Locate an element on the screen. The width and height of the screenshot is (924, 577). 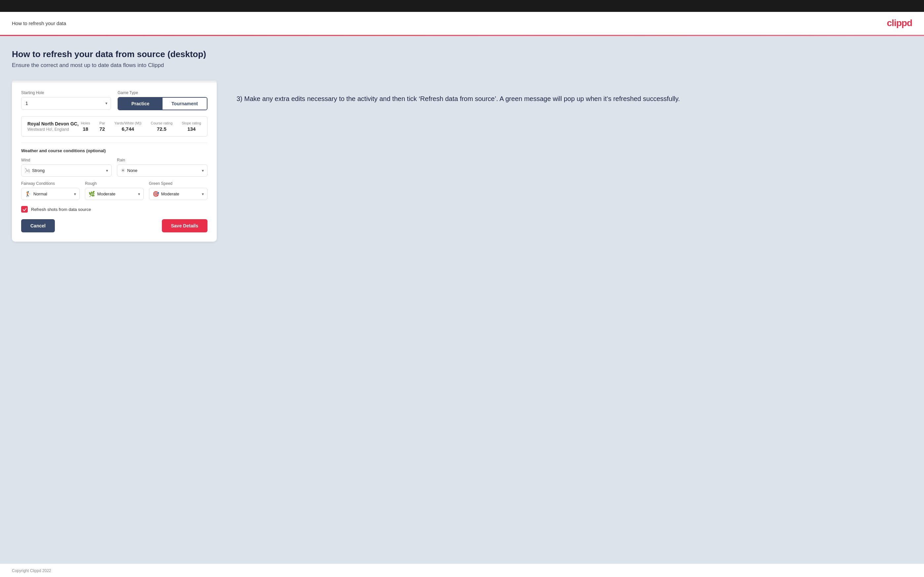
save-button: Save Details is located at coordinates (185, 226).